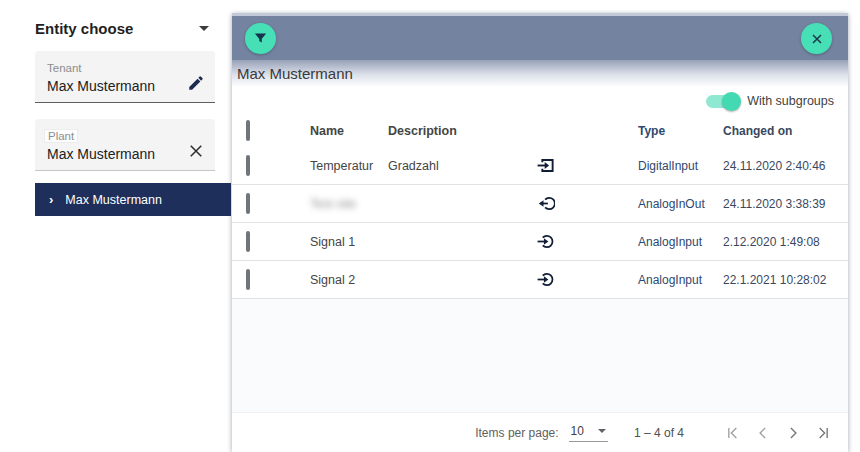 This screenshot has width=860, height=452. What do you see at coordinates (653, 204) in the screenshot?
I see `cell-type: AnalogInOut` at bounding box center [653, 204].